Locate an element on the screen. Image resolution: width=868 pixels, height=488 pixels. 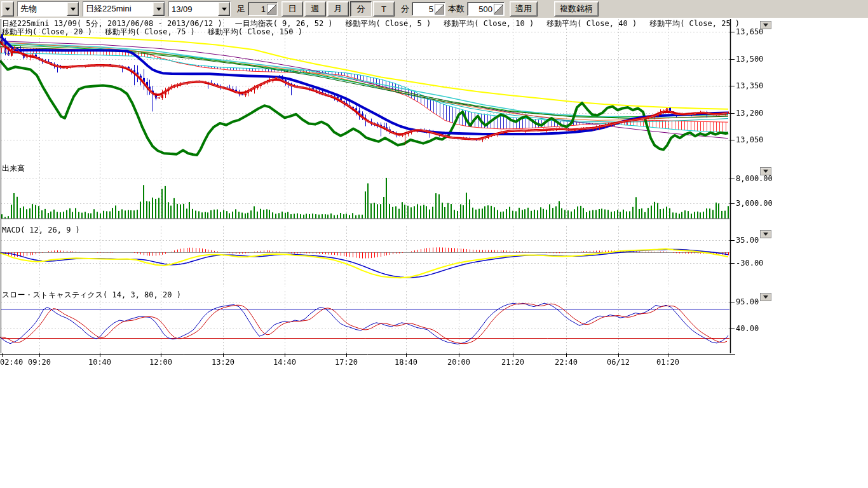
price-axis-label: 13,350 is located at coordinates (750, 86).